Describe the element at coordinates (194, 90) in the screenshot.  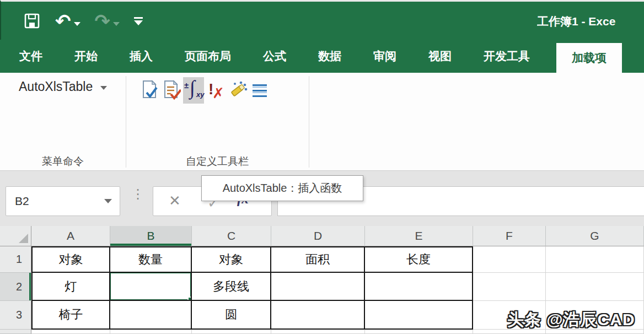
I see `insert-function-button-highlighted: ± ∫ xy` at that location.